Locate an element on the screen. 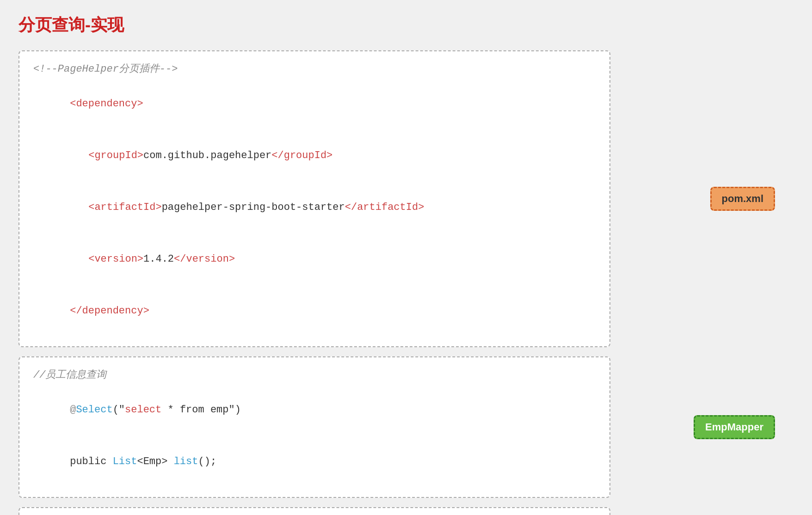  pom-line-3: <artifactId>pagehelper-spring-boot-start… is located at coordinates (314, 208).